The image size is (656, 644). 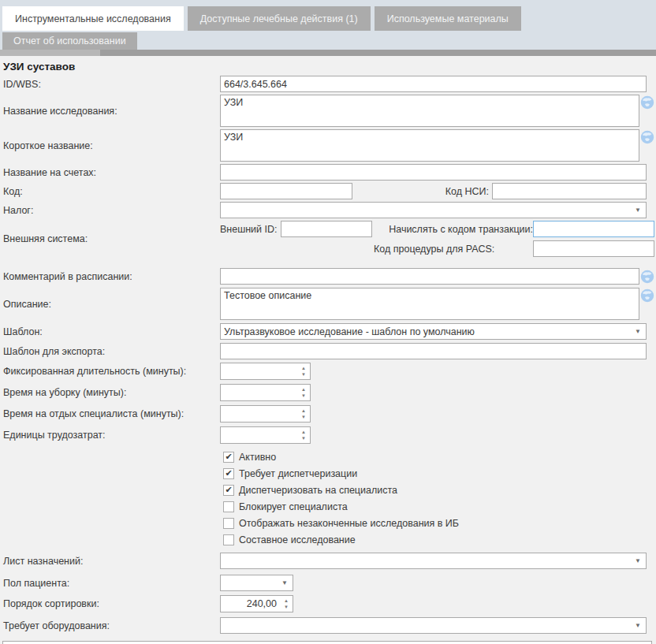 I want to click on checkbox-active: ✔ Активно, so click(x=440, y=457).